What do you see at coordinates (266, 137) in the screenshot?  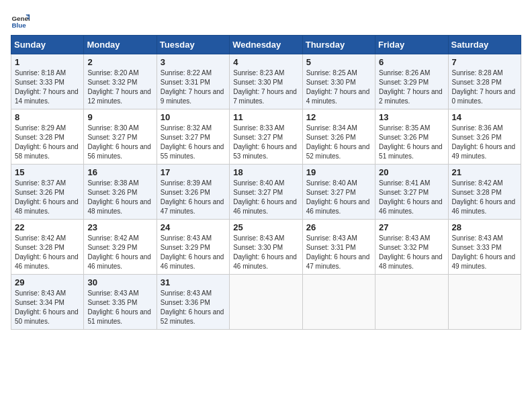 I see `day-cell: 11 Sunrise: 8:33 AMSunset: 3:27 PMDaylig…` at bounding box center [266, 137].